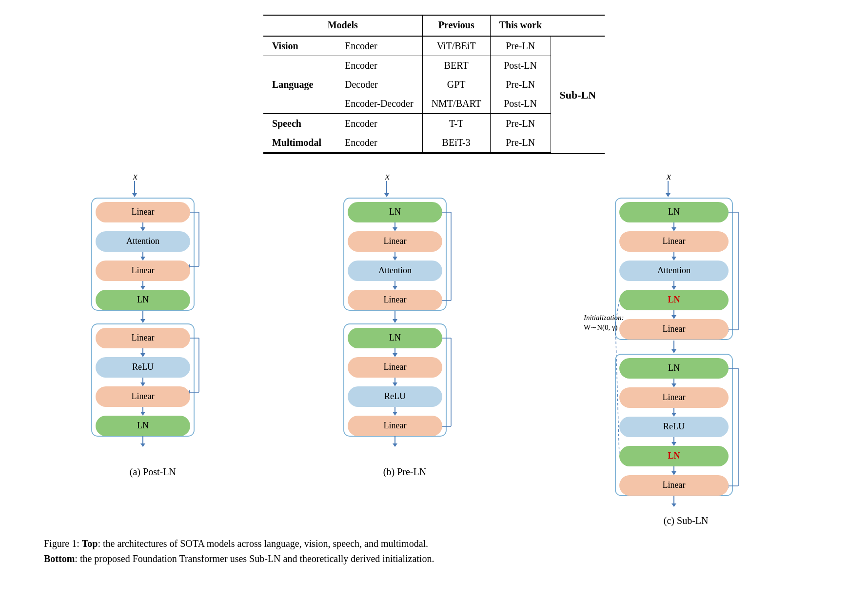  I want to click on figure-top-label: Top, so click(90, 543).